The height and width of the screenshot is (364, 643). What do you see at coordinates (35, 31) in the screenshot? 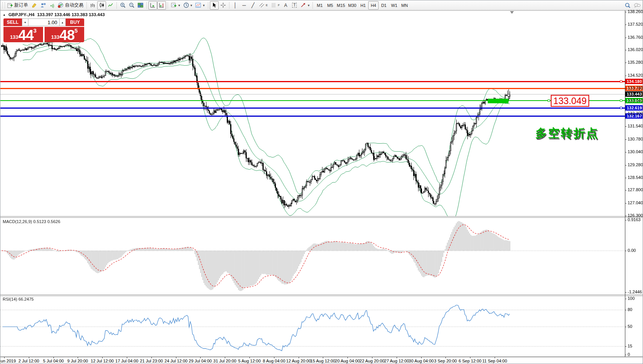
I see `sell-price-pips: 3` at bounding box center [35, 31].